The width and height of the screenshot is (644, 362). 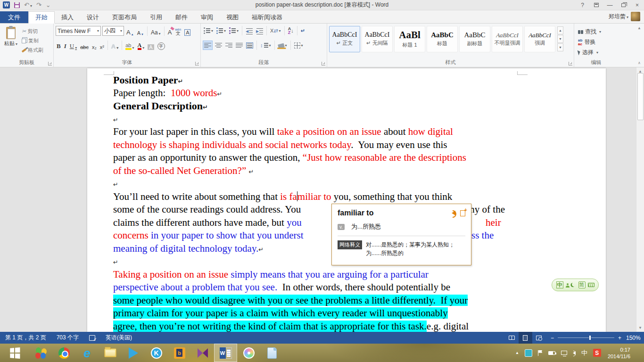 I want to click on network-icon, so click(x=564, y=353).